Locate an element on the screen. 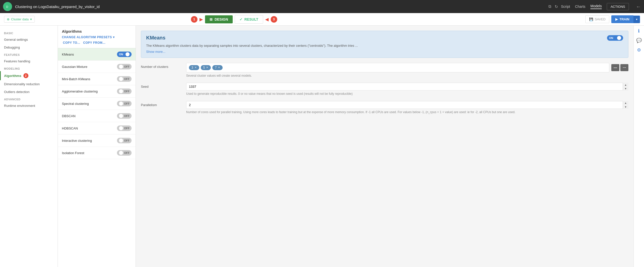 Image resolution: width=644 pixels, height=267 pixels. toggle-off-label-db: OFF is located at coordinates (127, 116).